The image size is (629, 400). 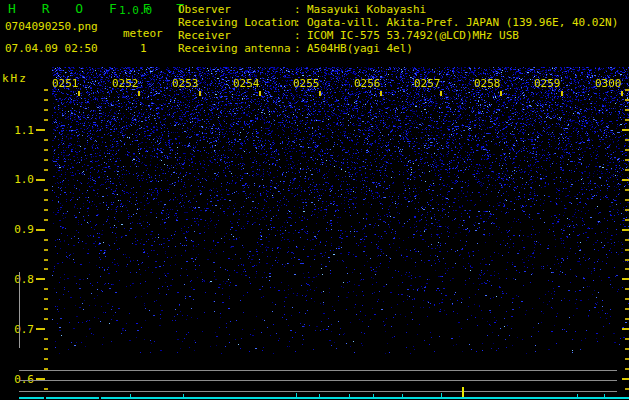 What do you see at coordinates (17, 230) in the screenshot?
I see `freq-tick-label: 0.9` at bounding box center [17, 230].